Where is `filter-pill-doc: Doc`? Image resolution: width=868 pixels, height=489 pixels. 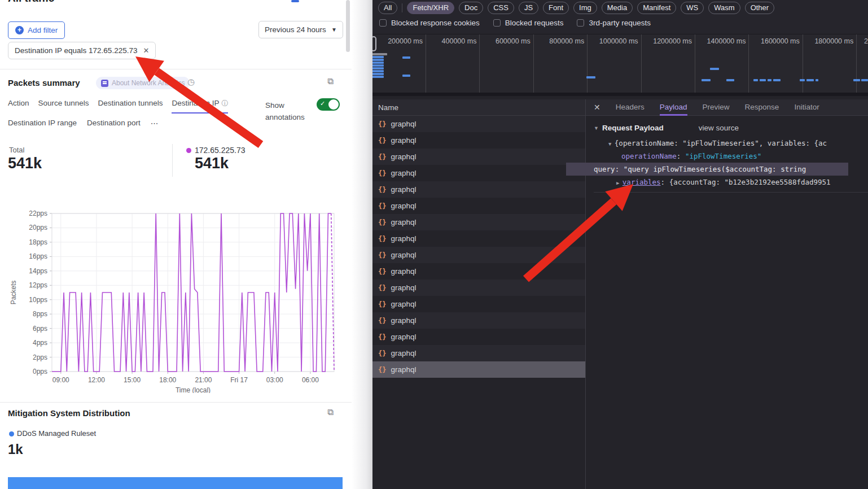 filter-pill-doc: Doc is located at coordinates (471, 8).